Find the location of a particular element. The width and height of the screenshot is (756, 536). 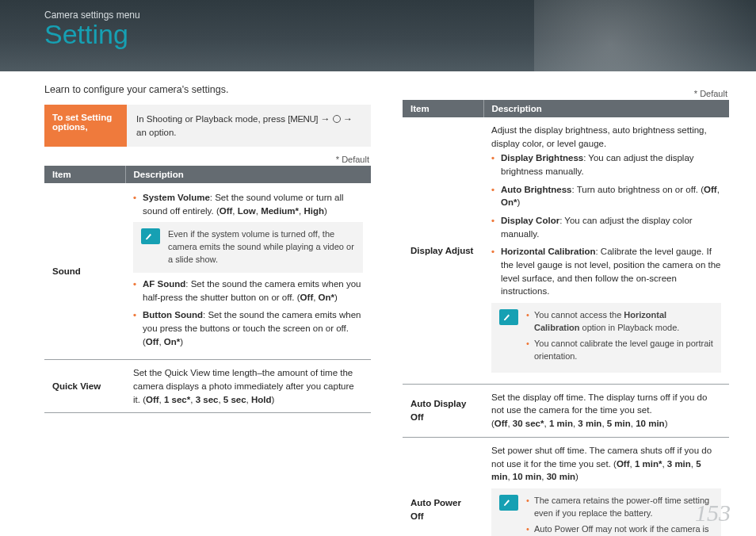

menu-button-label: MENU is located at coordinates (303, 119).